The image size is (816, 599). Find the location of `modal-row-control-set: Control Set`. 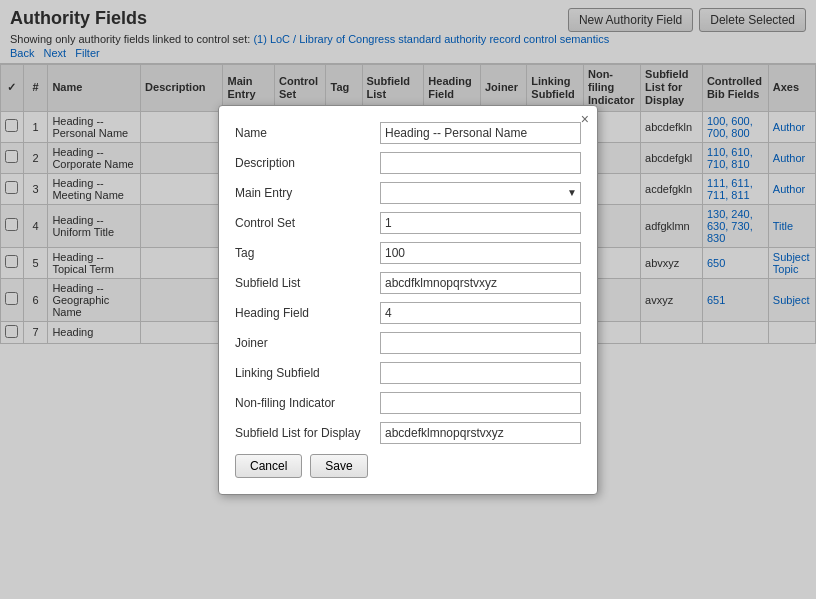

modal-row-control-set: Control Set is located at coordinates (408, 223).